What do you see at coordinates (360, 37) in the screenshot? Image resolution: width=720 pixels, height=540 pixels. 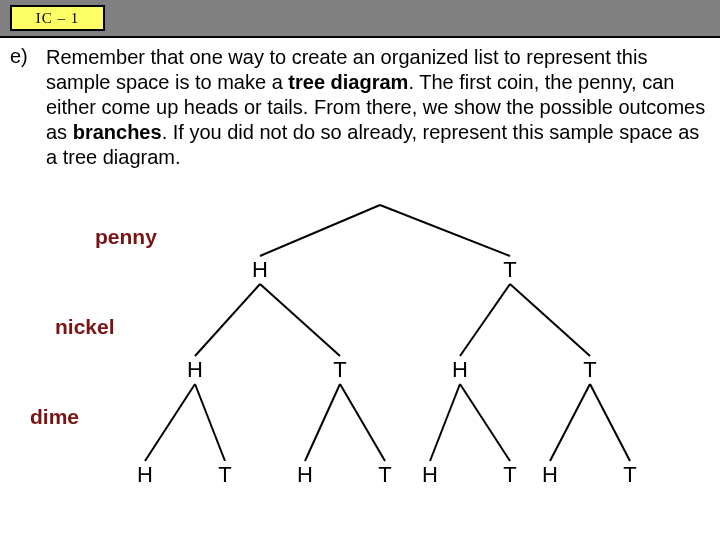 I see `divider` at bounding box center [360, 37].